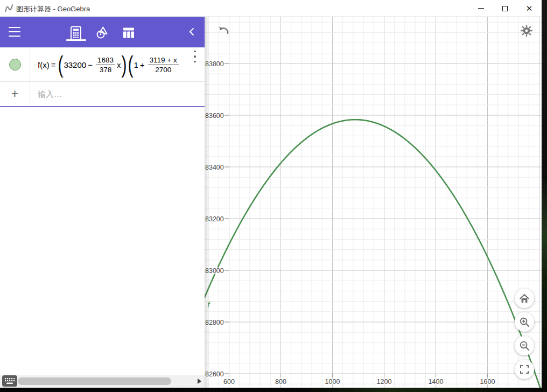 The image size is (547, 392). What do you see at coordinates (44, 65) in the screenshot?
I see `formula-lhs: f(x)` at bounding box center [44, 65].